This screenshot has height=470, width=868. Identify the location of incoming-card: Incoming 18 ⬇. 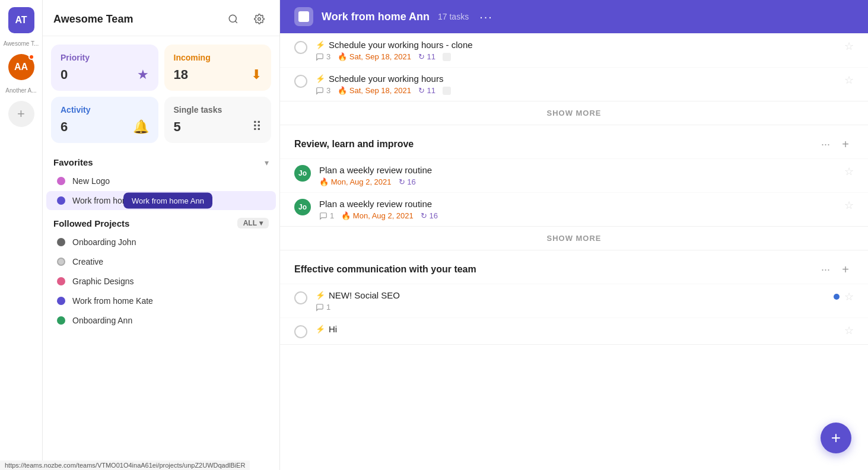
(218, 68).